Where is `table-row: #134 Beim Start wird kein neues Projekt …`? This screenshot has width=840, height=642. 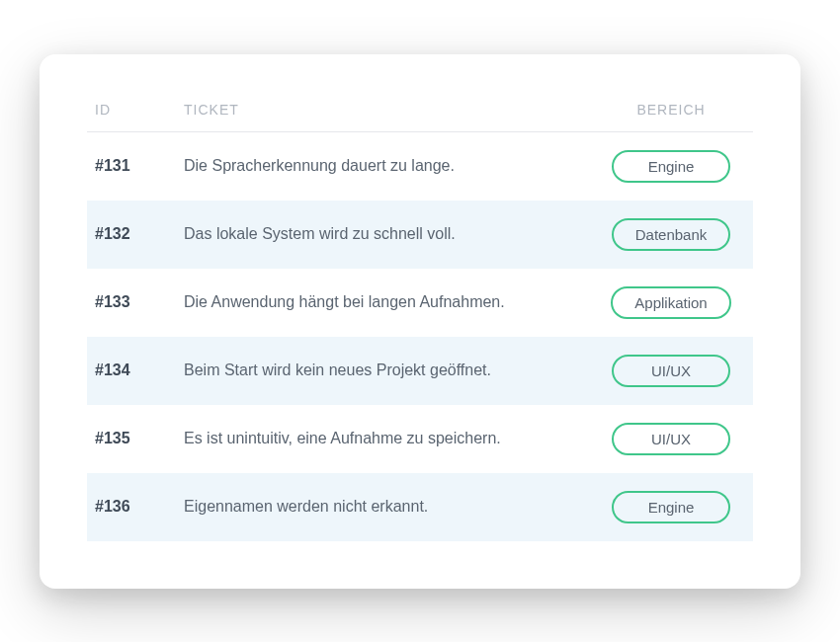
table-row: #134 Beim Start wird kein neues Projekt … is located at coordinates (420, 371).